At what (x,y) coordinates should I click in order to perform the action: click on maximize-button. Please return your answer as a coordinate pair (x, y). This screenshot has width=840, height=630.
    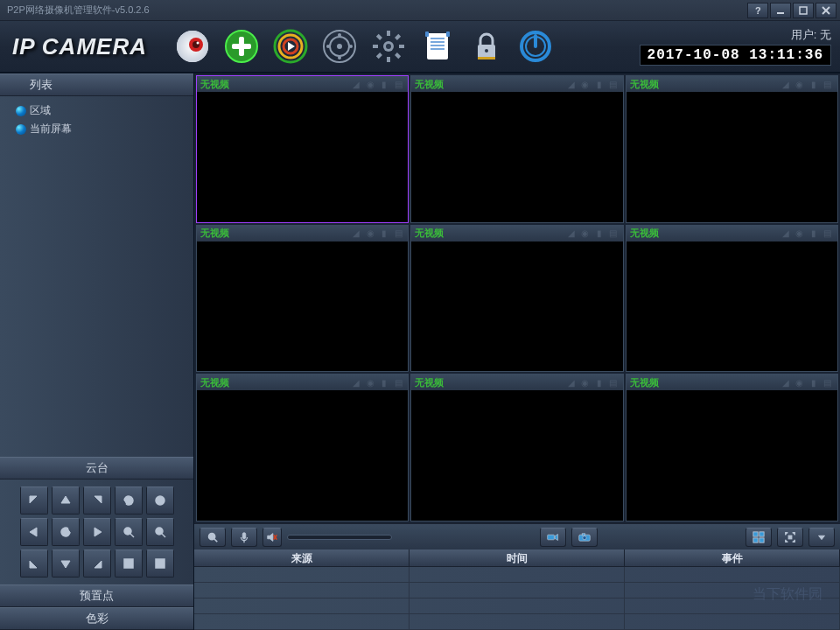
    Looking at the image, I should click on (803, 10).